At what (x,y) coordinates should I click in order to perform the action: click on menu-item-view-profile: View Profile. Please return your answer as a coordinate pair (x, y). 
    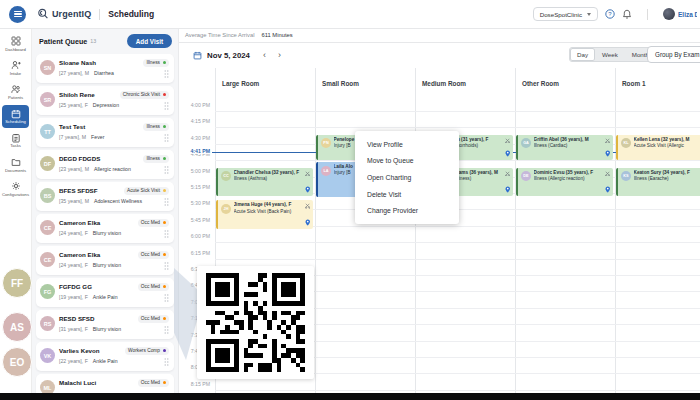
    Looking at the image, I should click on (407, 144).